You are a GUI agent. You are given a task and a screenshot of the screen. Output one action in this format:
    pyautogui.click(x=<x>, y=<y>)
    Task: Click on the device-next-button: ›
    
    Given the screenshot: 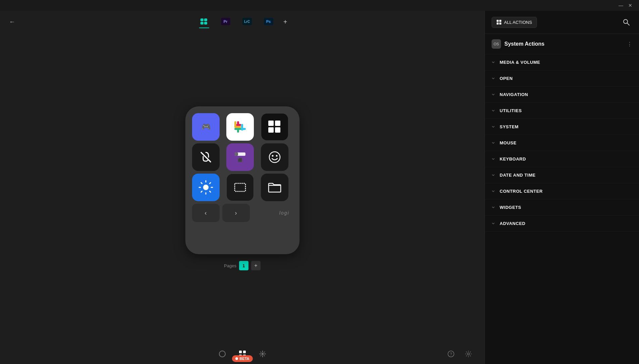 What is the action you would take?
    pyautogui.click(x=236, y=213)
    